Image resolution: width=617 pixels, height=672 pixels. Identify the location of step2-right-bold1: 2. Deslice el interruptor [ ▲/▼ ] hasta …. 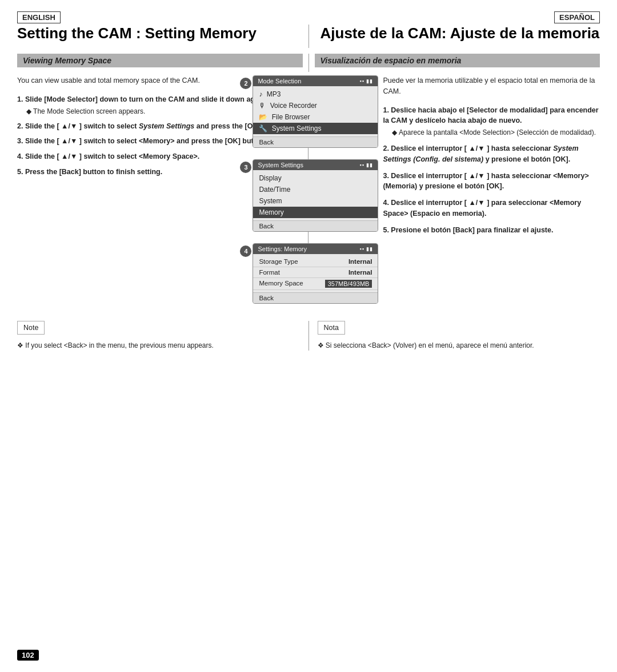
(468, 148).